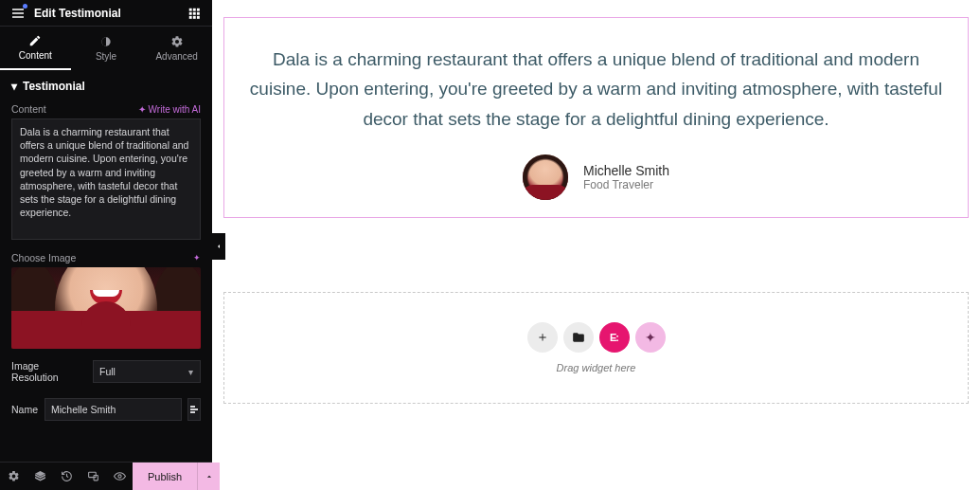 The width and height of the screenshot is (980, 490). I want to click on publish-button: Publish, so click(165, 476).